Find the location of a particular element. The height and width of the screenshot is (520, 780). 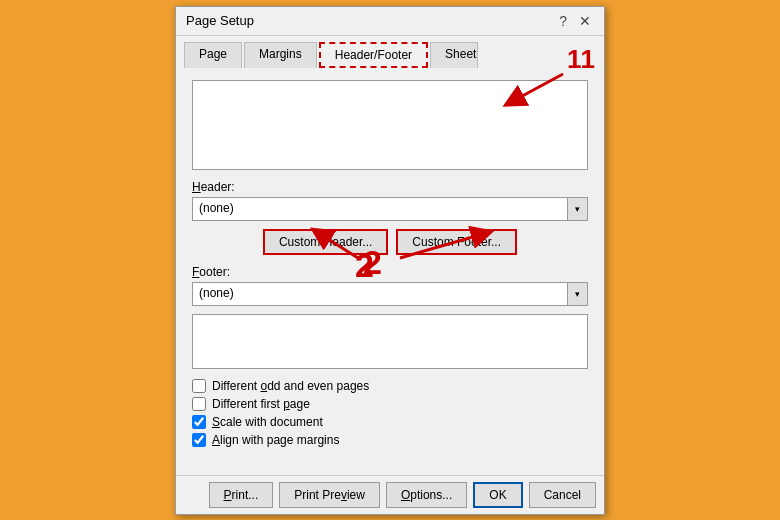

title-bar: Page Setup ? ✕ is located at coordinates (390, 22).